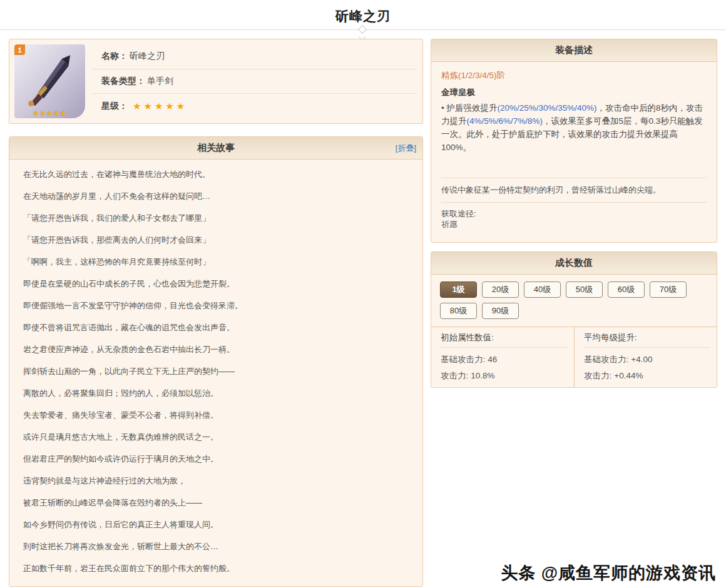  What do you see at coordinates (574, 216) in the screenshot?
I see `acquire-section: 获取途径: 祈愿` at bounding box center [574, 216].